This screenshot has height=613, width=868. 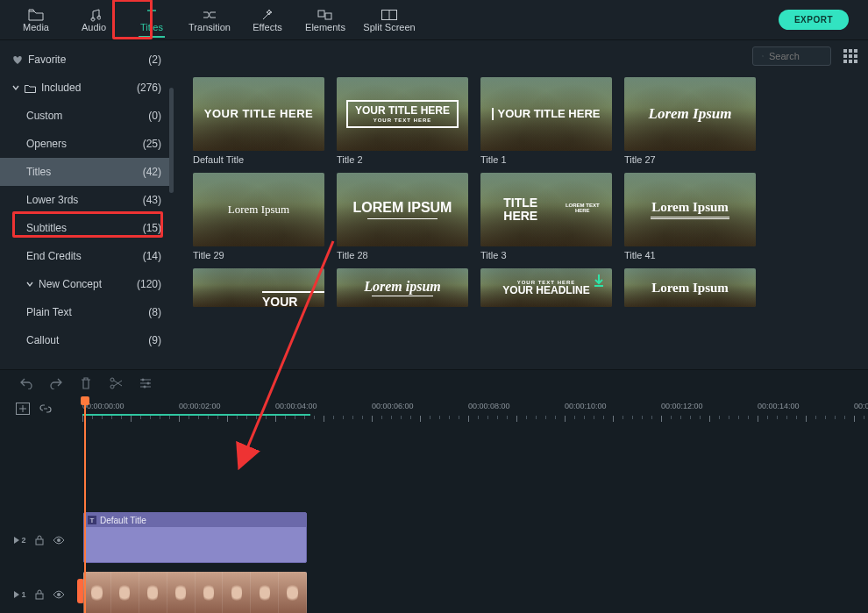 I want to click on sidebar-item-custom: Custom(0), so click(x=87, y=116).